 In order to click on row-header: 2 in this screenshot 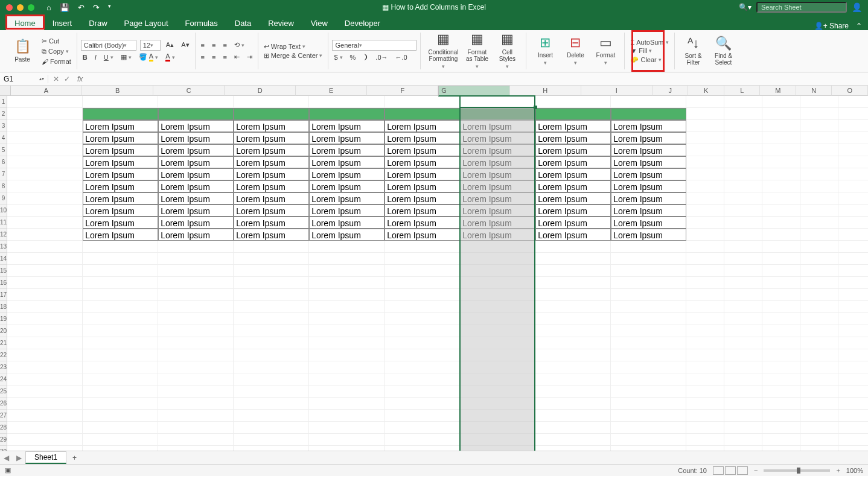, I will do `click(4, 114)`.